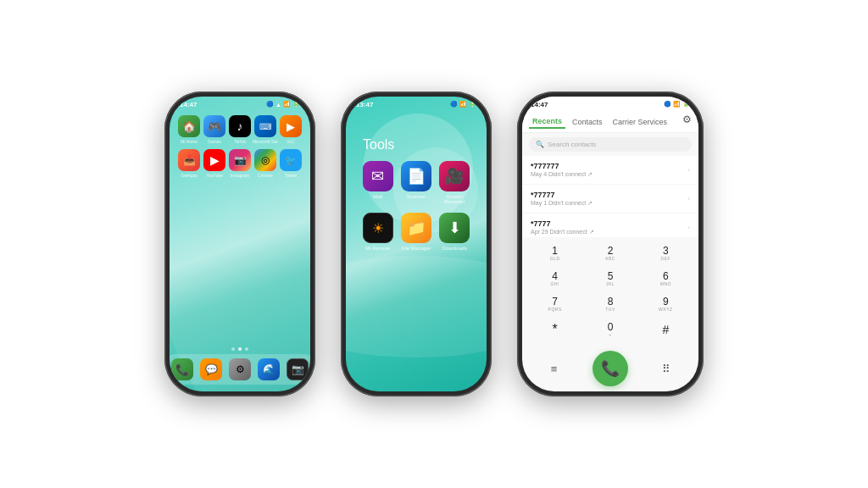  What do you see at coordinates (265, 164) in the screenshot?
I see `app-chrome: ◎ Chrome` at bounding box center [265, 164].